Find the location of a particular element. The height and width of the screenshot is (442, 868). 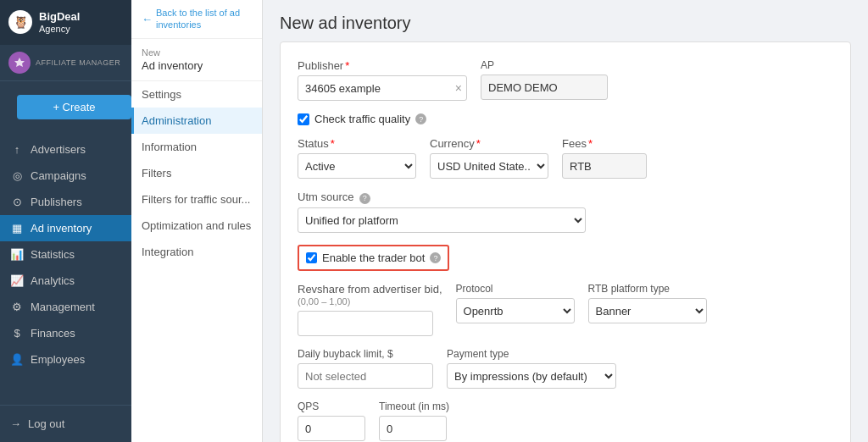

sidebar-item-employees: 👤 Employees is located at coordinates (66, 359).